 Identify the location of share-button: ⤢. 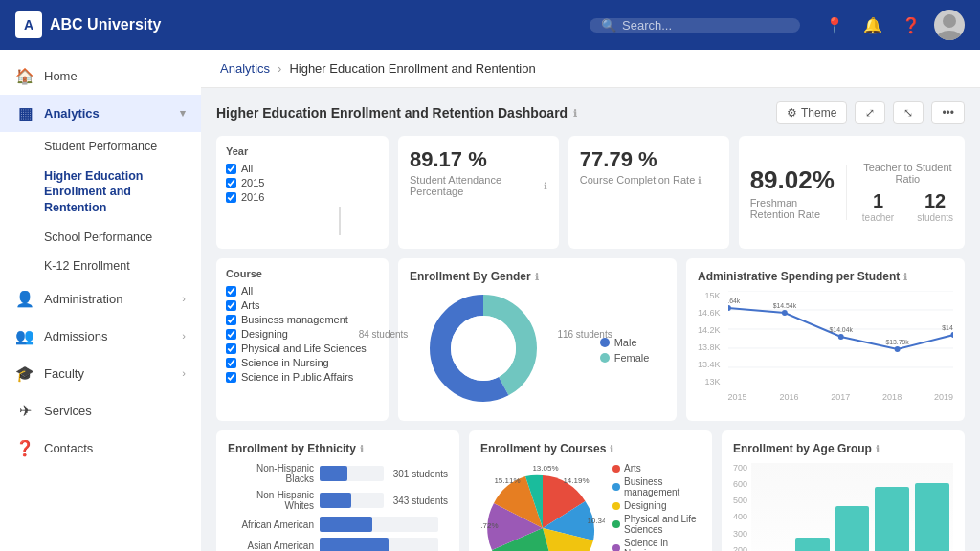
(870, 113).